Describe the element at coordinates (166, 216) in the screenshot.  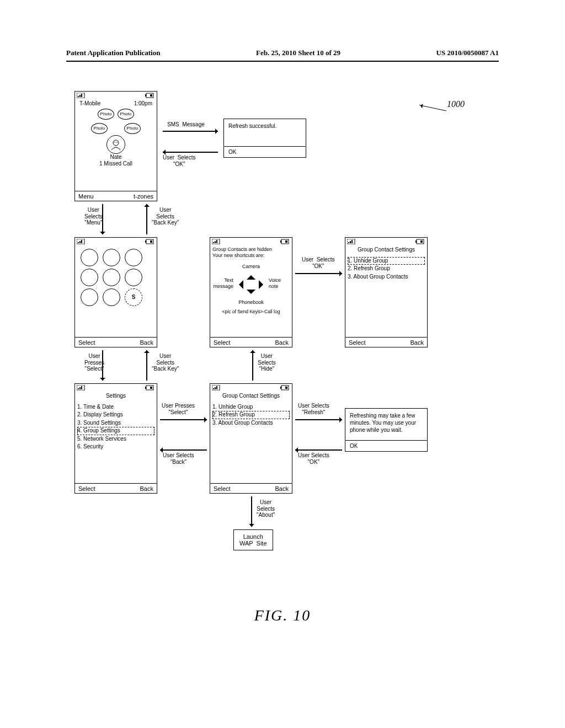
I see `label-backkey-1: User Selects "Back Key"` at that location.